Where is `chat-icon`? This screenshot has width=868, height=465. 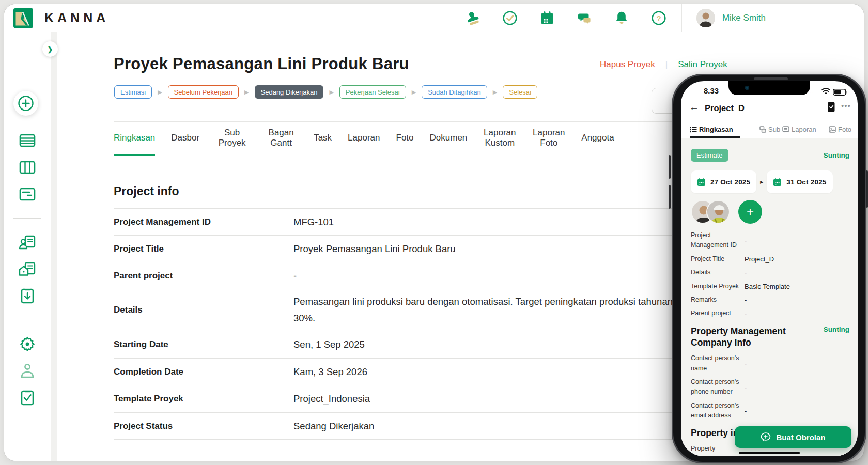
chat-icon is located at coordinates (584, 18).